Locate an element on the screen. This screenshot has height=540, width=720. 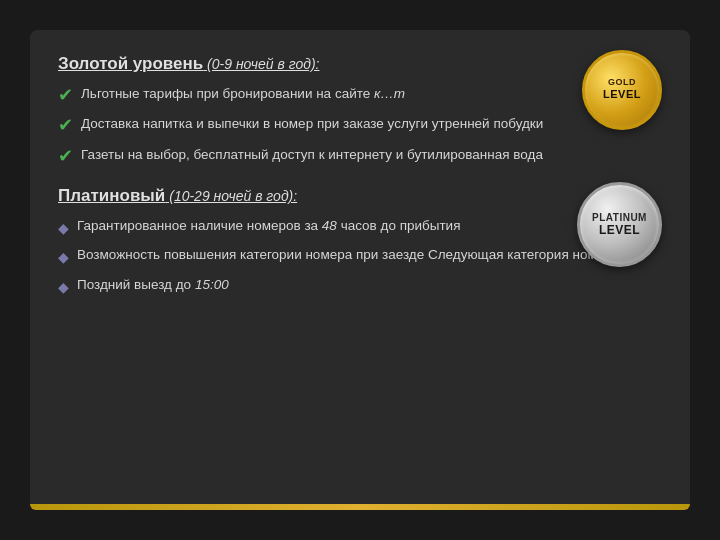
gold-item-1: ✔ Льготные тарифы при бронировании на са… is located at coordinates (360, 96).